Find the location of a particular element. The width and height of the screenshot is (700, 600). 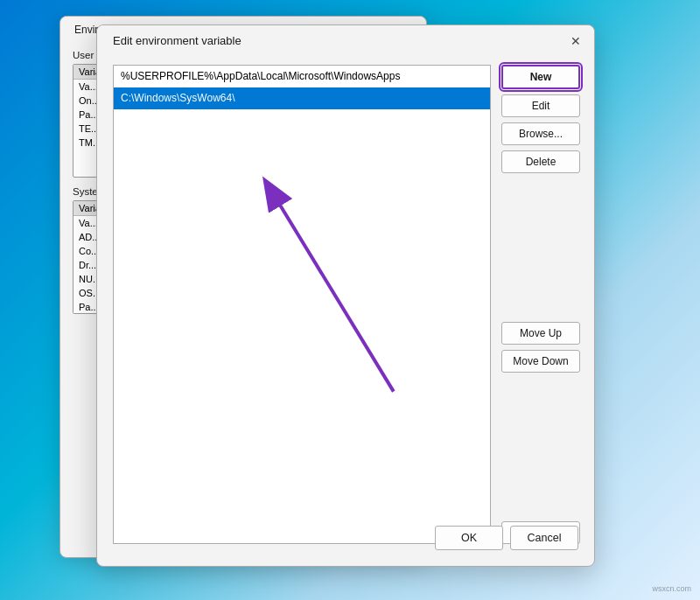

new-button: New is located at coordinates (541, 77).